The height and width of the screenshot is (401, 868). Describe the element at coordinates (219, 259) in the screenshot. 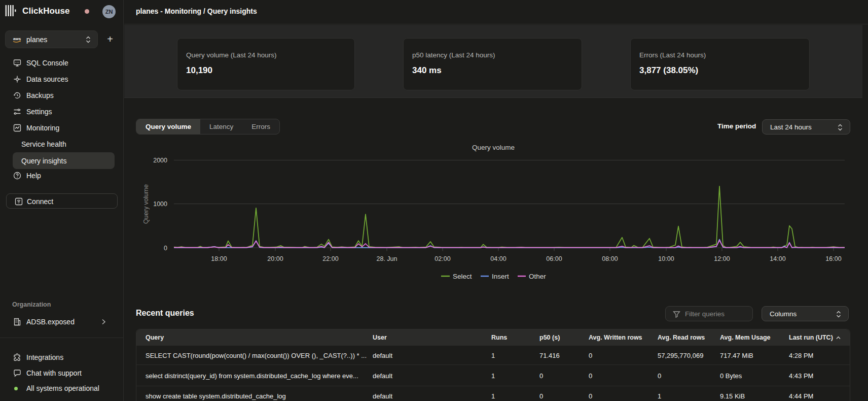

I see `svg-text: 18:00` at that location.